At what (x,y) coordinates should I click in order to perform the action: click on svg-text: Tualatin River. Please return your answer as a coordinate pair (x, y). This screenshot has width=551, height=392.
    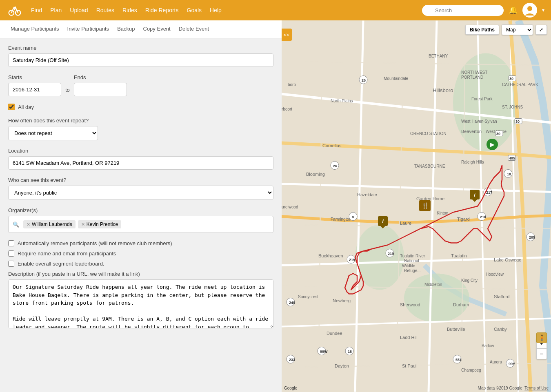
    Looking at the image, I should click on (413, 256).